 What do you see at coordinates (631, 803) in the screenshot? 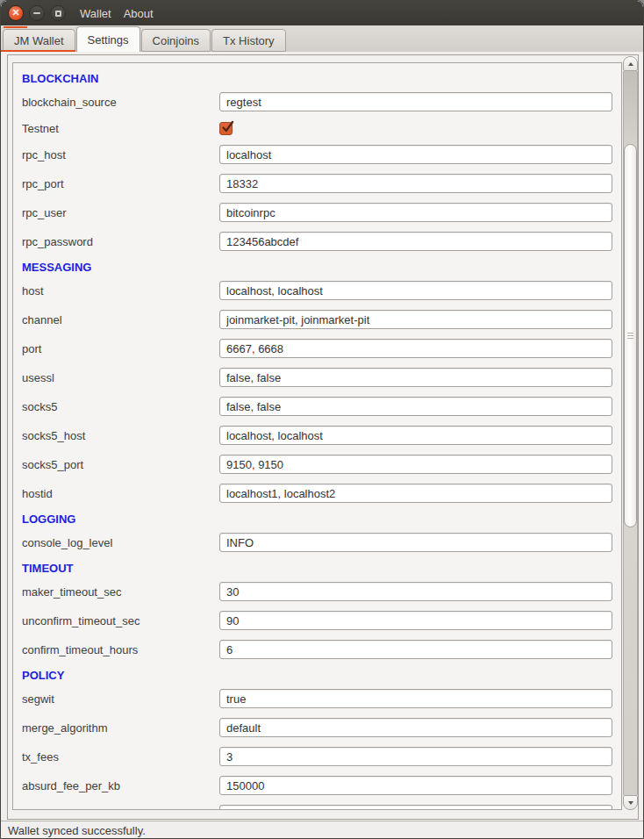
I see `arrow-down-icon` at bounding box center [631, 803].